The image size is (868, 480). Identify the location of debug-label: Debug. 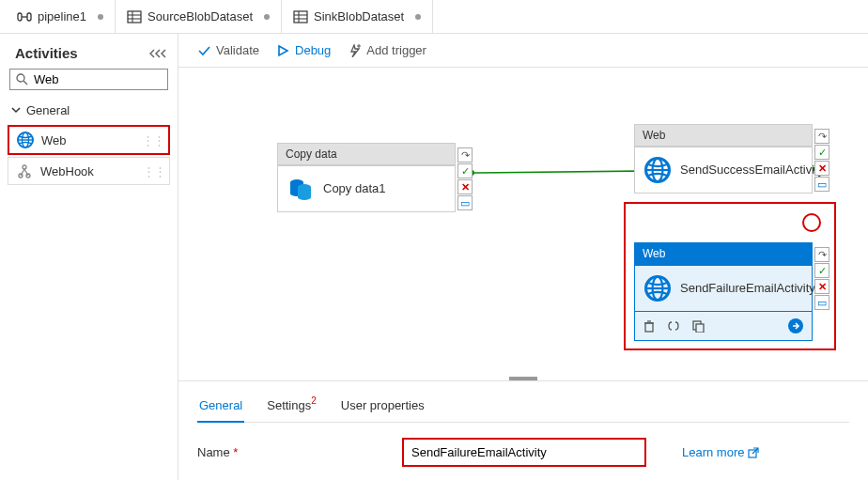
(313, 51).